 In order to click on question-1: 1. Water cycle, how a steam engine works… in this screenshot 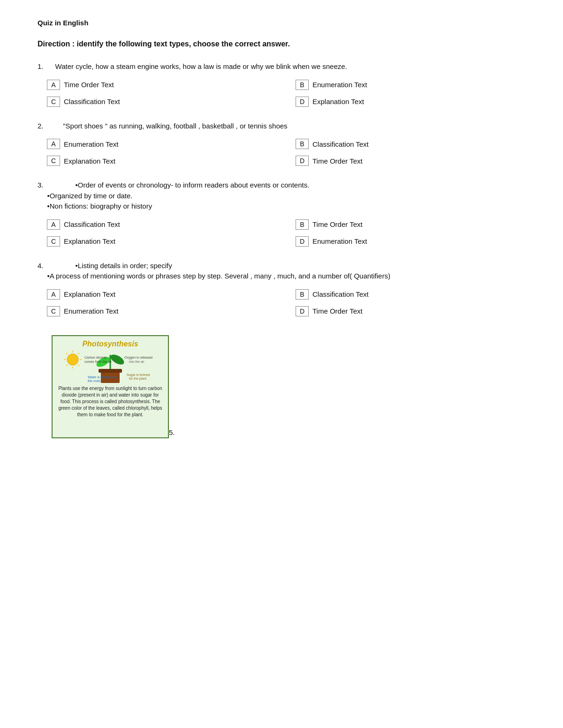, I will do `click(282, 84)`.